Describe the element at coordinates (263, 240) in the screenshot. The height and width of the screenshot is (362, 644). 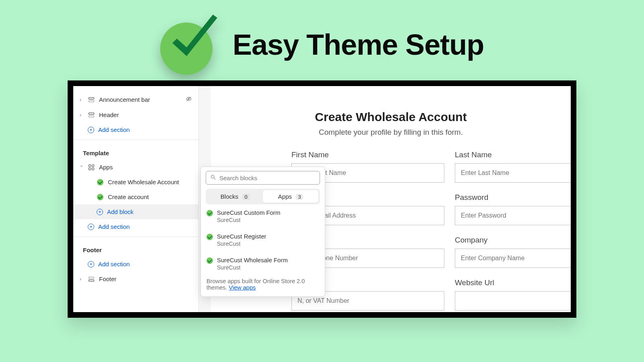
I see `app-item-register: SureCust Register SureCust` at that location.